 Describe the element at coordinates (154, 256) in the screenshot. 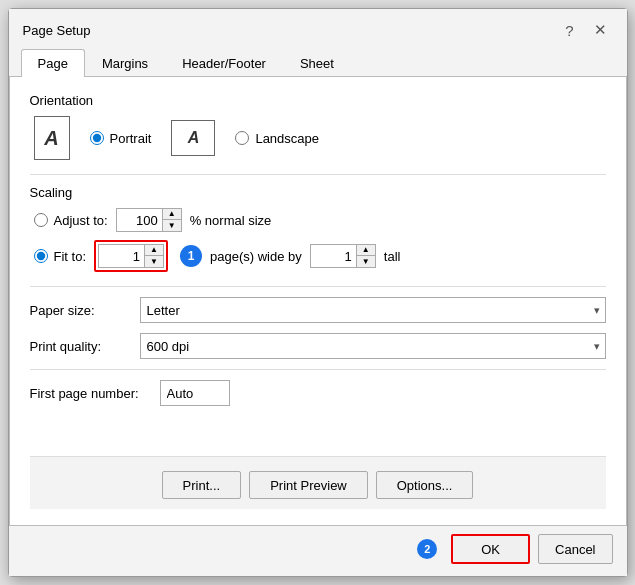

I see `fit-wide-spinner-buttons: ▲ ▼` at that location.